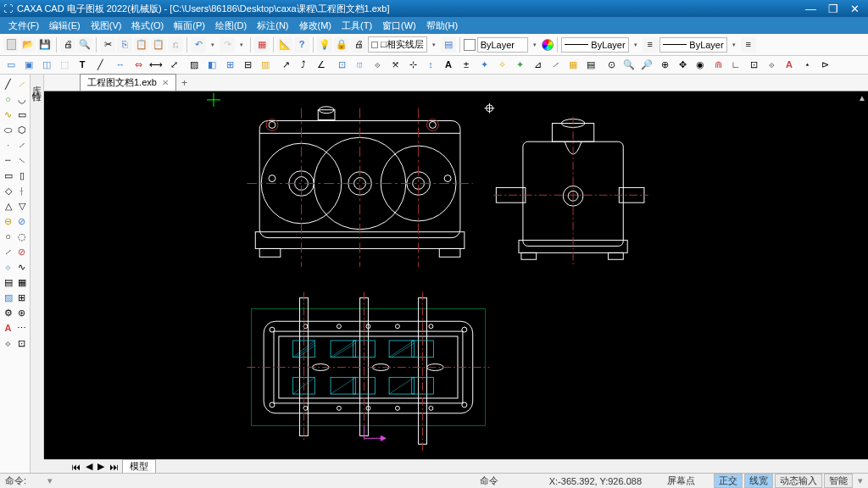  Describe the element at coordinates (833, 8) in the screenshot. I see `maximize-button: ❐` at that location.